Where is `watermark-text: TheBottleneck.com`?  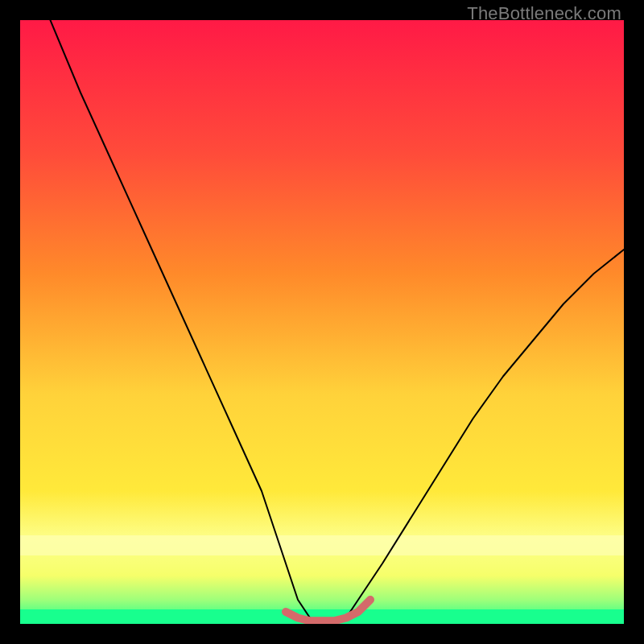
watermark-text: TheBottleneck.com is located at coordinates (544, 14).